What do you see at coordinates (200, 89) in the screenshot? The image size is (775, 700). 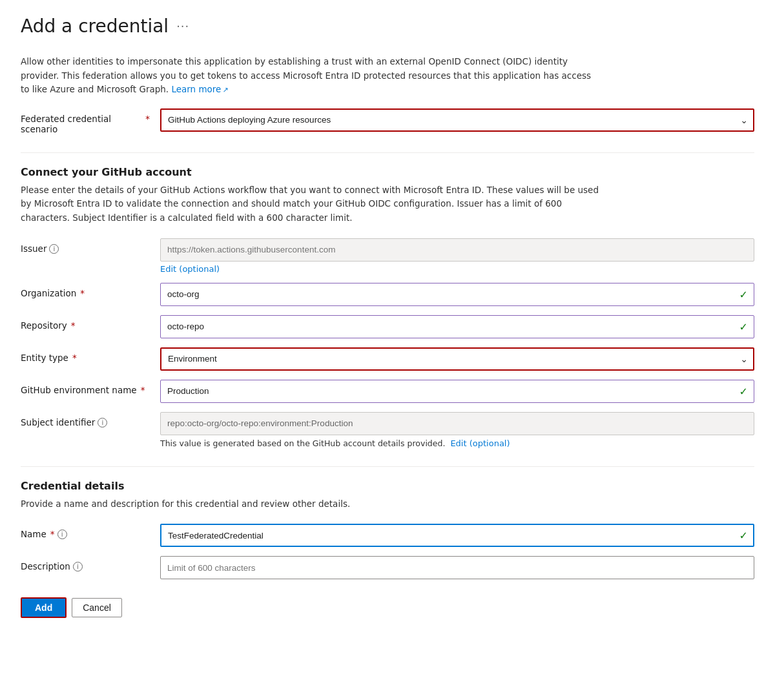 I see `learn-more-link: Learn more↗` at bounding box center [200, 89].